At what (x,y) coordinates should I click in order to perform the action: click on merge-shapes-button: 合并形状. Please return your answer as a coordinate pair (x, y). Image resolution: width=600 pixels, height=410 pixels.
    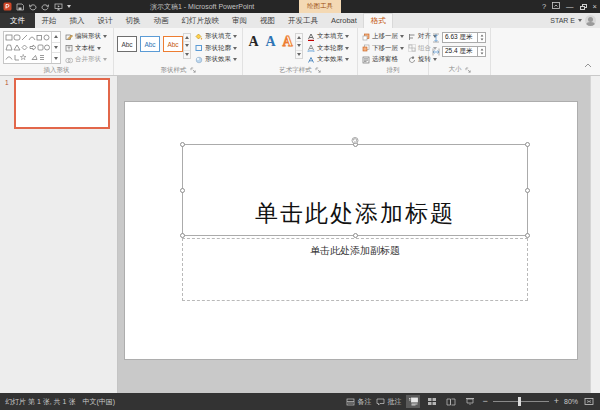
    Looking at the image, I should click on (86, 60).